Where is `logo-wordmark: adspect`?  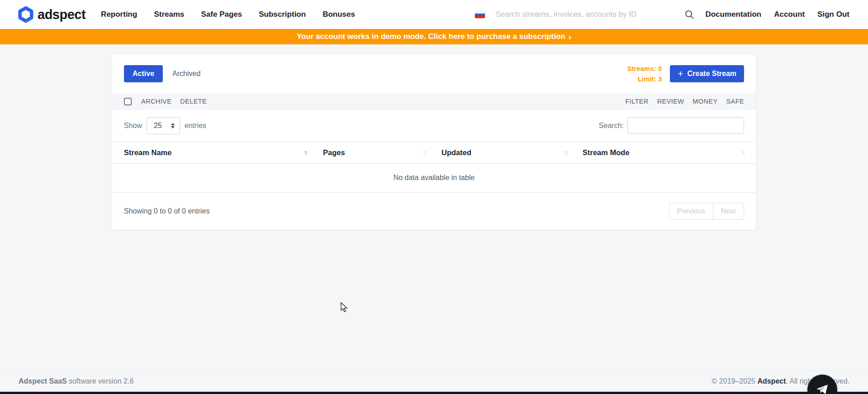 logo-wordmark: adspect is located at coordinates (62, 14).